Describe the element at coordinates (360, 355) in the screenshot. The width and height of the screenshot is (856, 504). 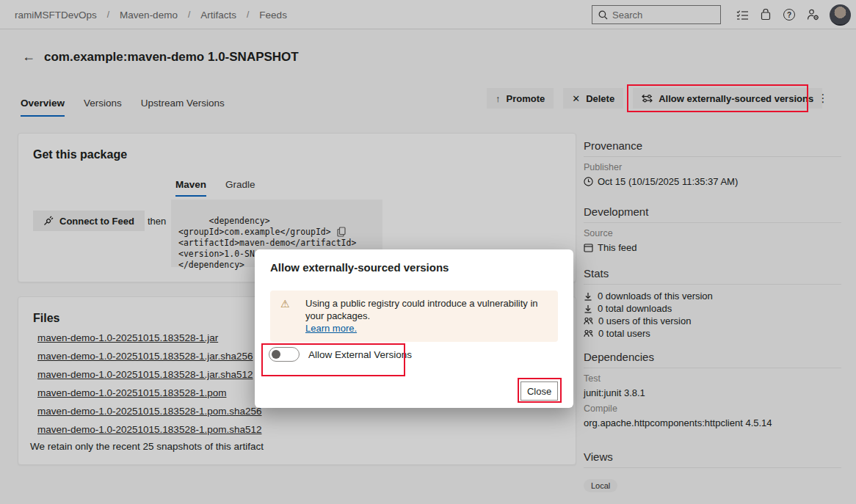
I see `toggle-label: Allow External Versions` at that location.